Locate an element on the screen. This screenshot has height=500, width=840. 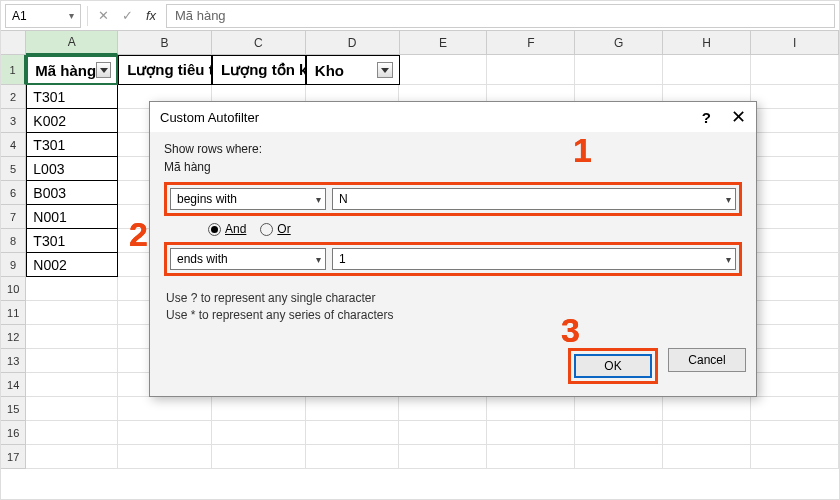
enter-formula-icon: ✓ is located at coordinates (127, 16).